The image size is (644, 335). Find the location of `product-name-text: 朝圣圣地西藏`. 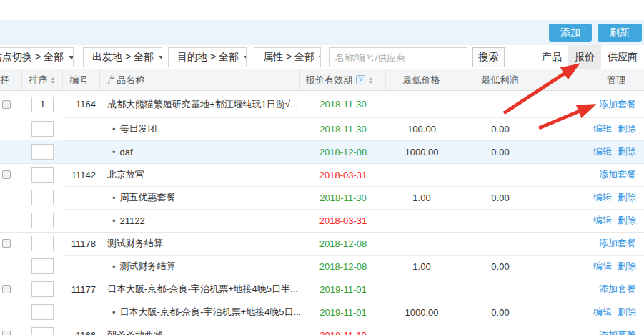

product-name-text: 朝圣圣地西藏 is located at coordinates (135, 332).